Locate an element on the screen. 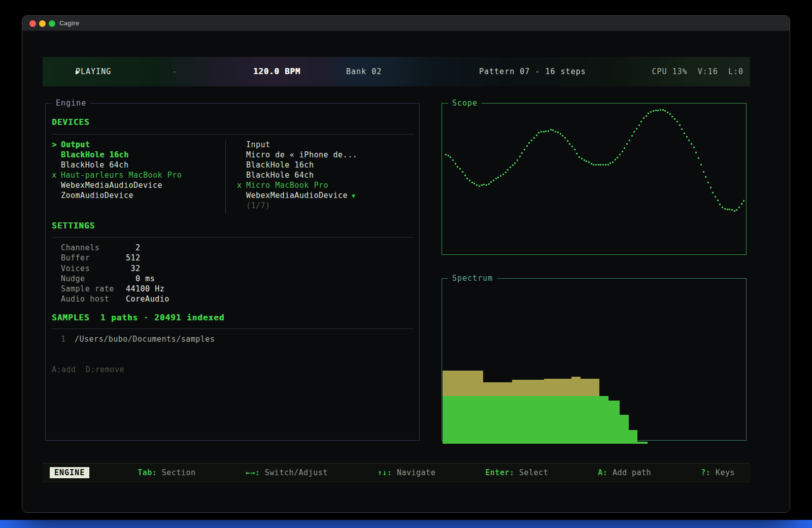  device-name: ZoomAudioDevice is located at coordinates (97, 195).